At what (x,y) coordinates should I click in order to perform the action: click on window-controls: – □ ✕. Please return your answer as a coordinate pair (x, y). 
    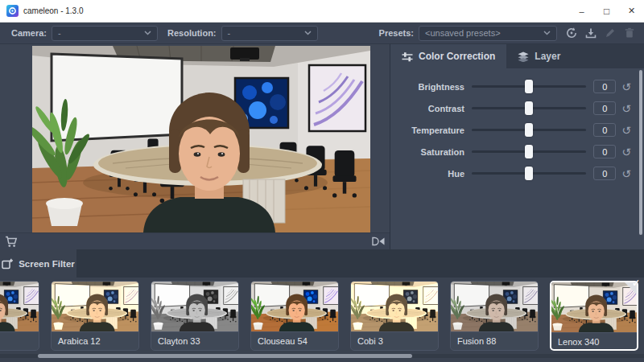
    Looking at the image, I should click on (607, 11).